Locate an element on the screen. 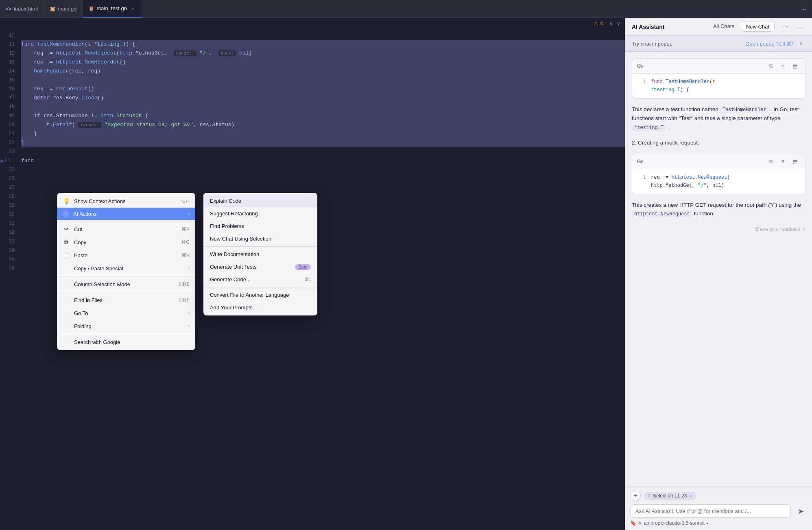 The width and height of the screenshot is (812, 530). chat-input-field is located at coordinates (710, 511).